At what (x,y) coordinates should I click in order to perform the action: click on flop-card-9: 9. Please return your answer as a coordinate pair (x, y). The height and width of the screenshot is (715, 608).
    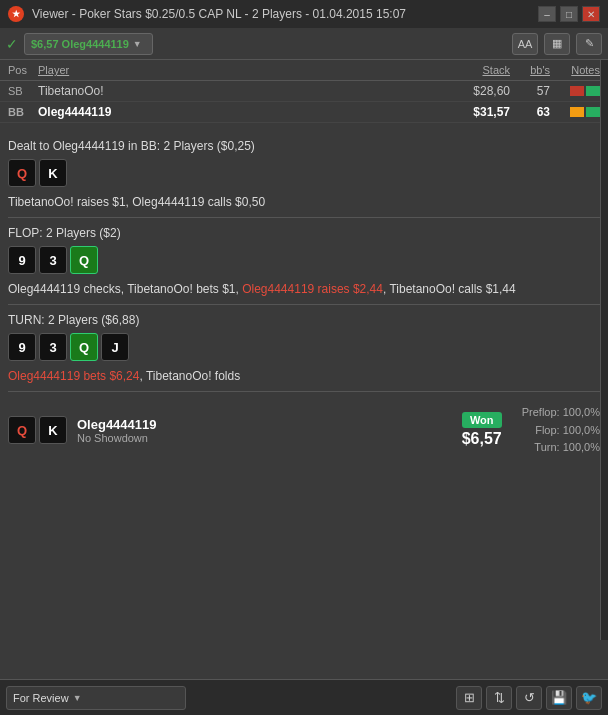
    Looking at the image, I should click on (22, 260).